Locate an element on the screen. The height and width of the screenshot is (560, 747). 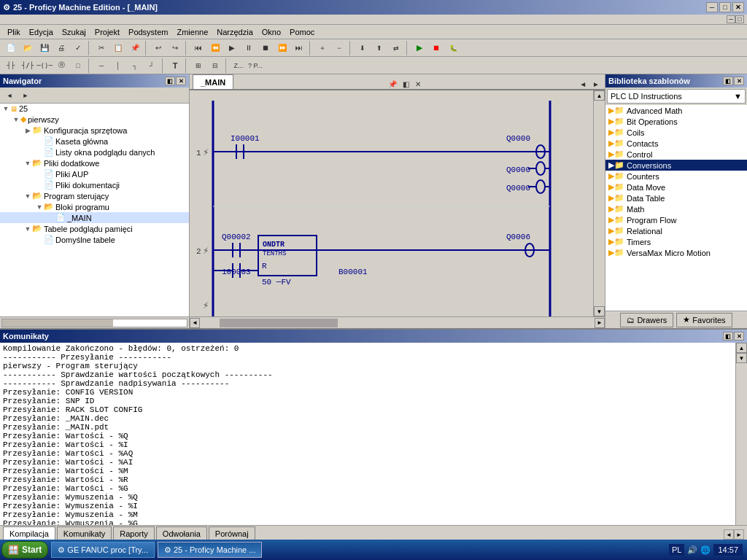
float-btn: ◧ is located at coordinates (406, 85).